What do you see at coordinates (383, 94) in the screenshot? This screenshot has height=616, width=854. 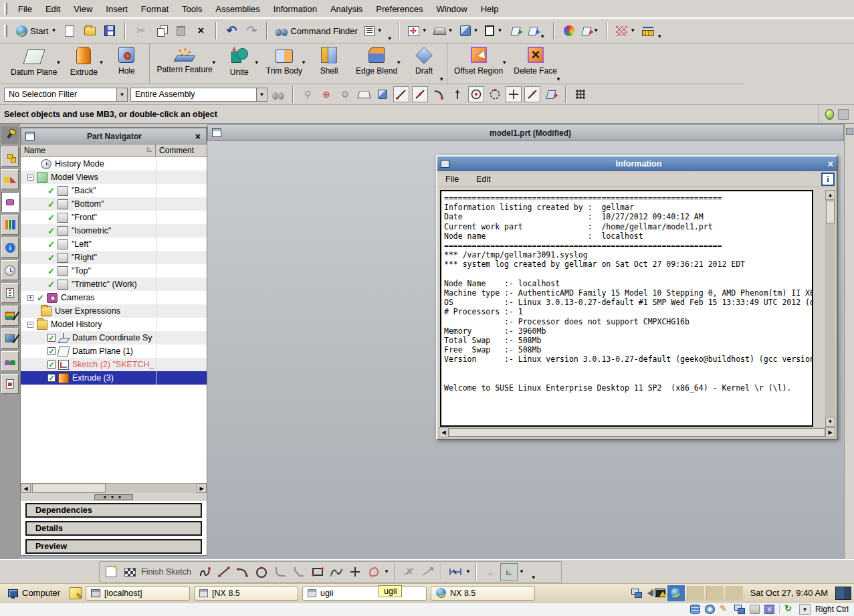 I see `solid-snap-button` at bounding box center [383, 94].